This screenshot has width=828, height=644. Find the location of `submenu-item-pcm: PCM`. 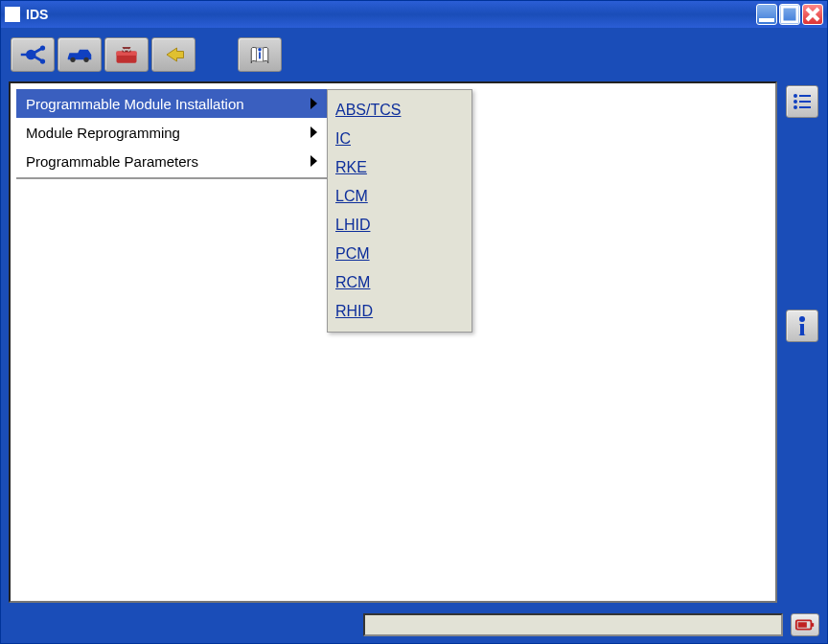

submenu-item-pcm: PCM is located at coordinates (400, 254).